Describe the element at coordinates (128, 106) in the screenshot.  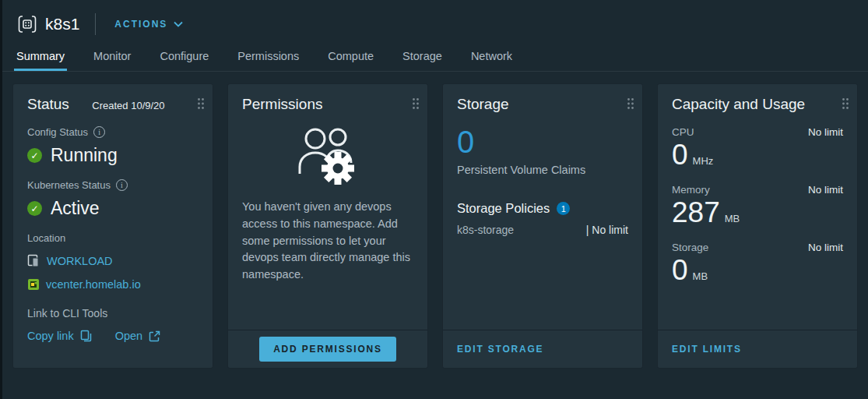
I see `created-date: Created 10/9/20` at that location.